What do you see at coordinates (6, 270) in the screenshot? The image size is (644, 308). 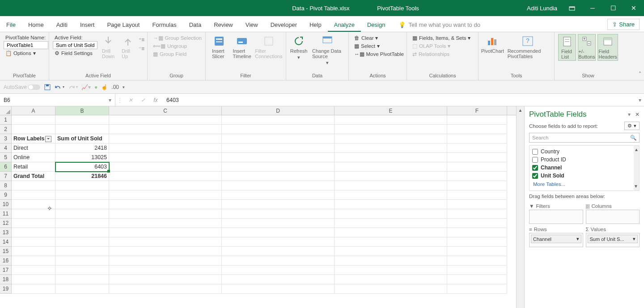 I see `row-header: 17` at bounding box center [6, 270].